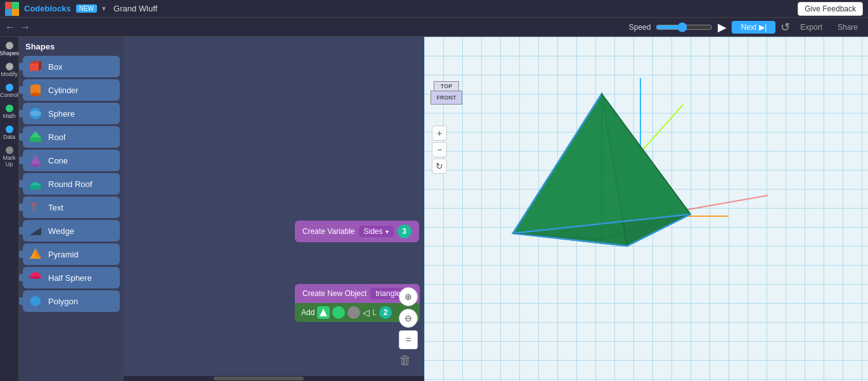 This screenshot has width=868, height=381. Describe the element at coordinates (335, 294) in the screenshot. I see `new-obj-label: Create New Object` at that location.